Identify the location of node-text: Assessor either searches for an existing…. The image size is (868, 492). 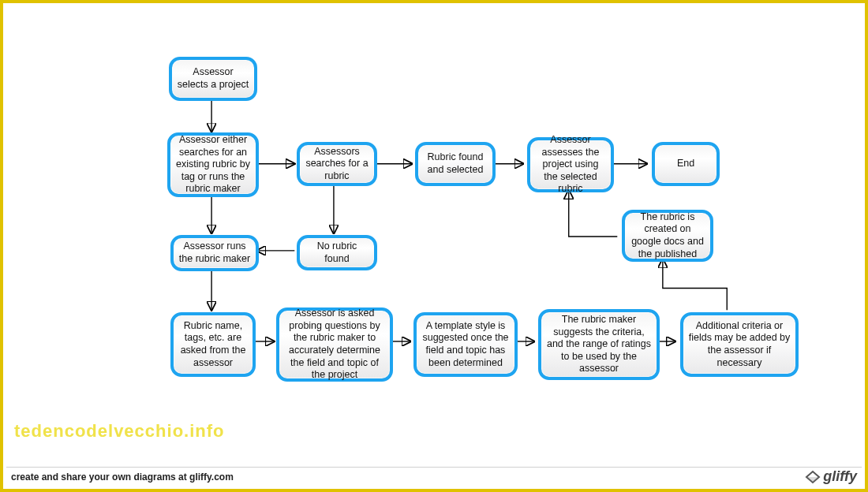
(213, 165).